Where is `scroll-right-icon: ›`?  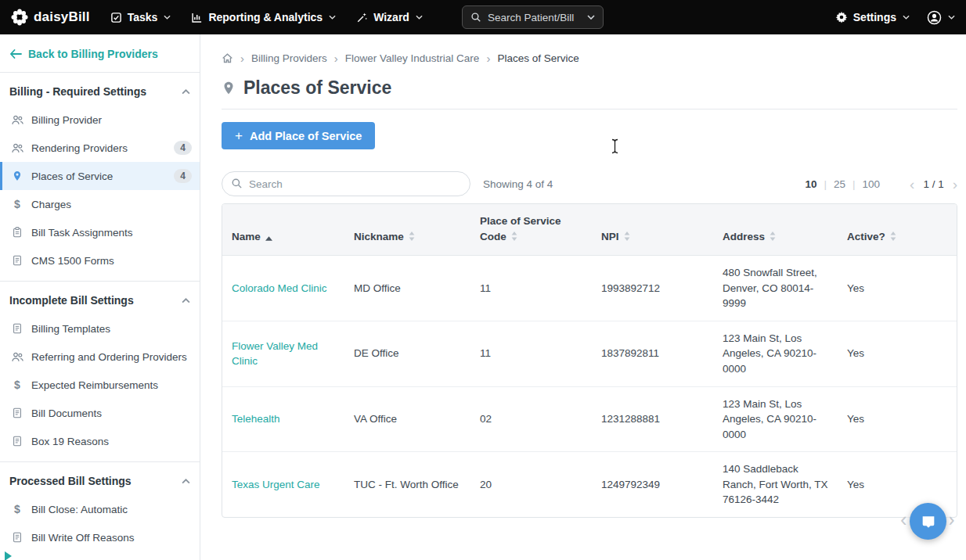 scroll-right-icon: › is located at coordinates (952, 519).